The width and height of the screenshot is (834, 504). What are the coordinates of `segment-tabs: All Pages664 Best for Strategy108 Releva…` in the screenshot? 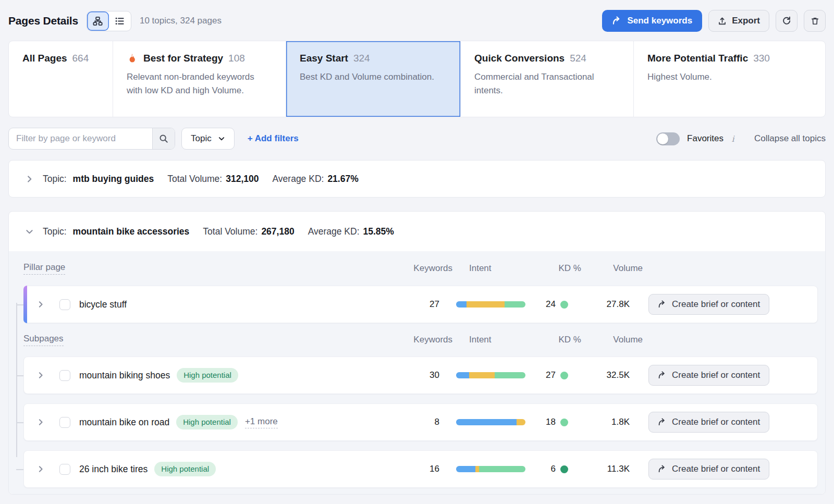 It's located at (417, 79).